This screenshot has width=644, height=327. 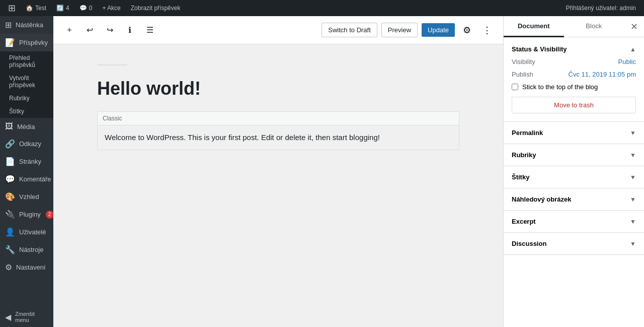 I want to click on trash-label: Move to trash, so click(x=574, y=105).